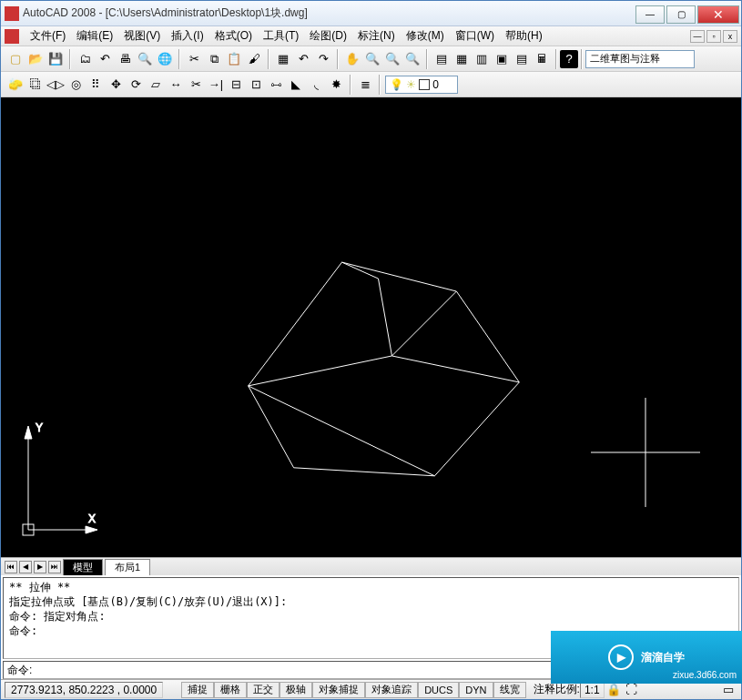  I want to click on copy2-icon: ⿻, so click(36, 85).